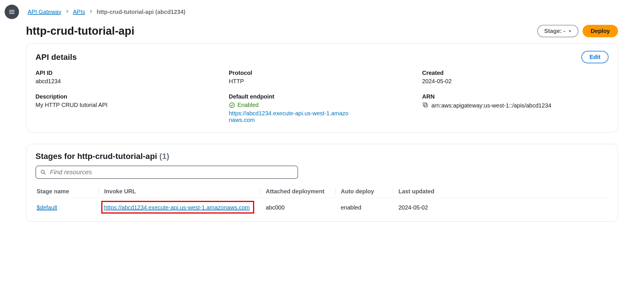  What do you see at coordinates (491, 106) in the screenshot?
I see `arn-value: arn:aws:apigateway:us-west-1::/apis/abcd…` at bounding box center [491, 106].